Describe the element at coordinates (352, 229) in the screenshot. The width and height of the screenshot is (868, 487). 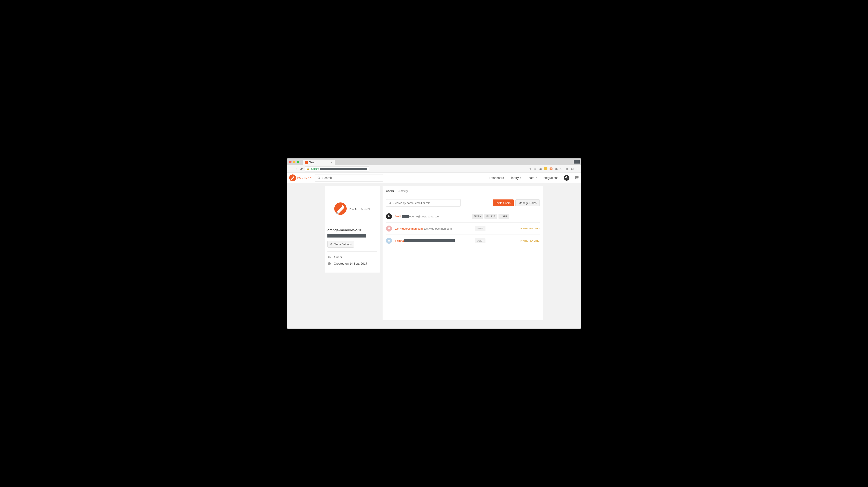
I see `team-sidebar: POSTMAN orange-meadow-2701 Team Settings…` at that location.